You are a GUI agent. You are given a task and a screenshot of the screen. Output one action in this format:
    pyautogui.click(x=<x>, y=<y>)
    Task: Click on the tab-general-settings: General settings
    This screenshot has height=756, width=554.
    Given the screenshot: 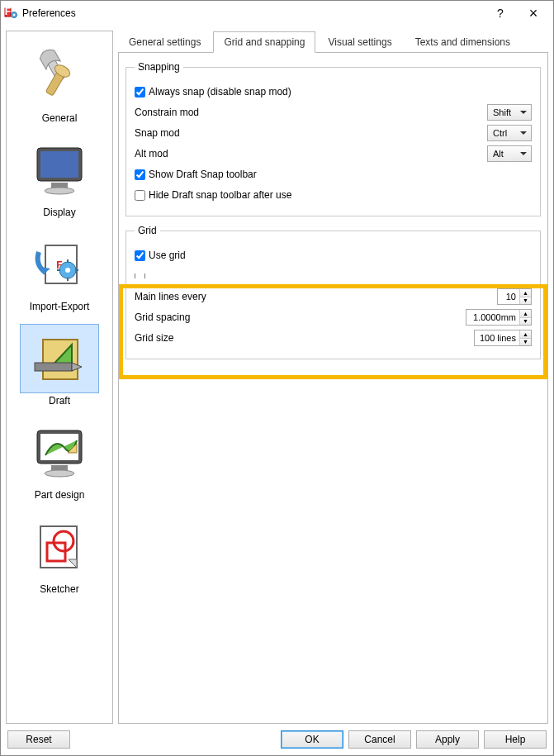 What is the action you would take?
    pyautogui.click(x=165, y=42)
    